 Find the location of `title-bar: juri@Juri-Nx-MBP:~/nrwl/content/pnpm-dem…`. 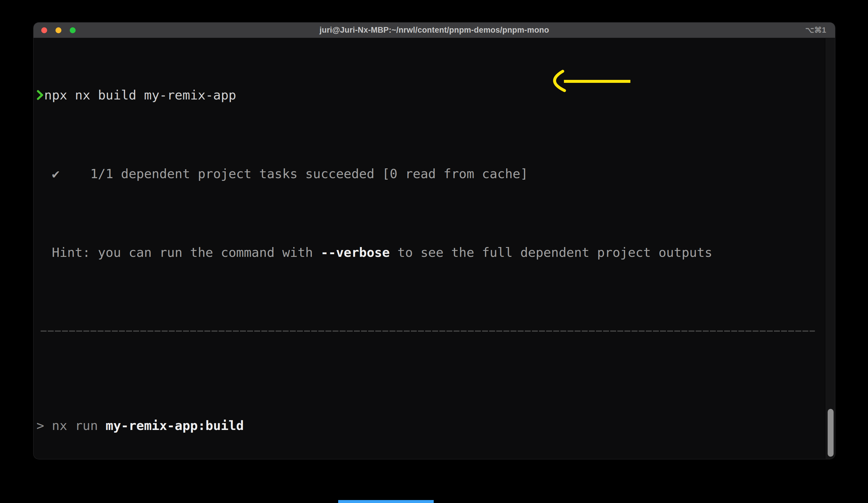

title-bar: juri@Juri-Nx-MBP:~/nrwl/content/pnpm-dem… is located at coordinates (434, 30).